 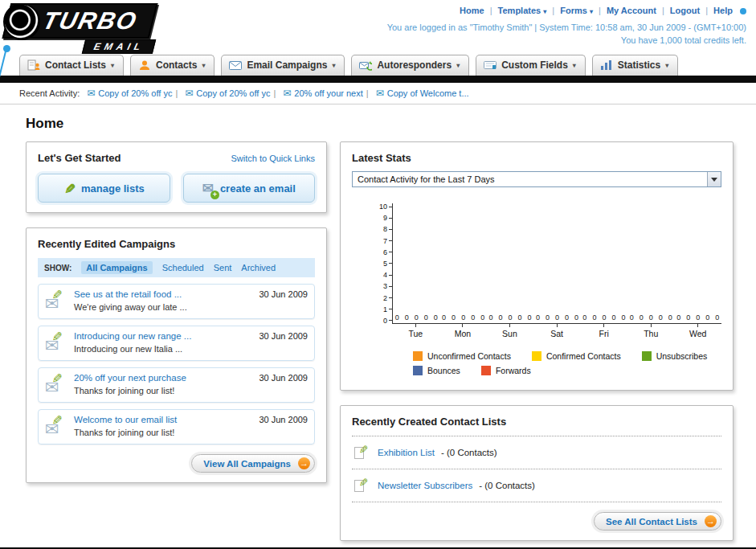 What do you see at coordinates (423, 93) in the screenshot?
I see `recent-activity-item: ✉ Copy of Welcome t...` at bounding box center [423, 93].